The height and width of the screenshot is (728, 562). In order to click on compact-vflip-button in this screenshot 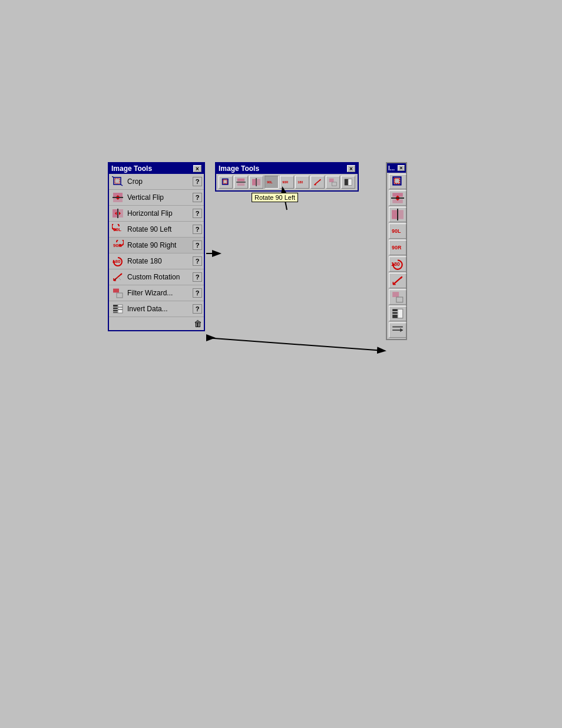, I will do `click(398, 198)`.